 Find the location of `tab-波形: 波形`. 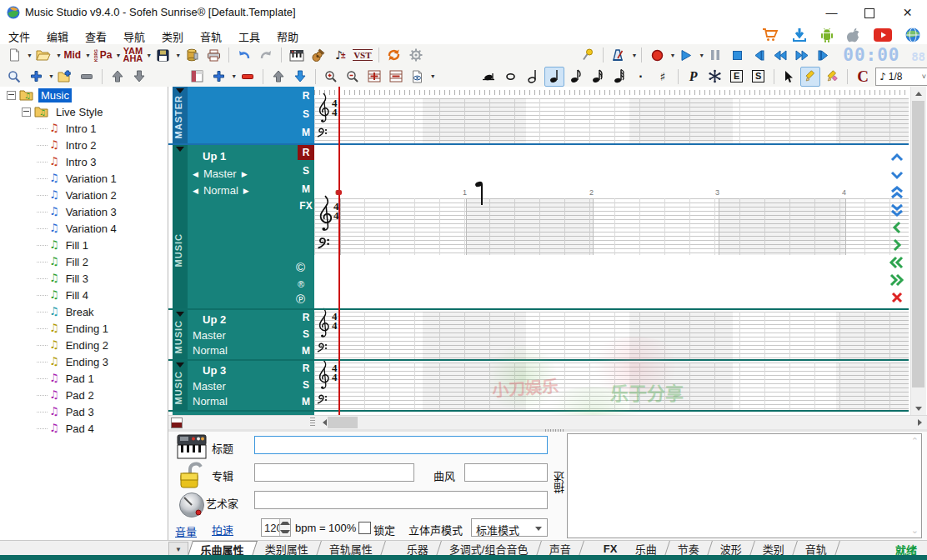

tab-波形: 波形 is located at coordinates (732, 548).